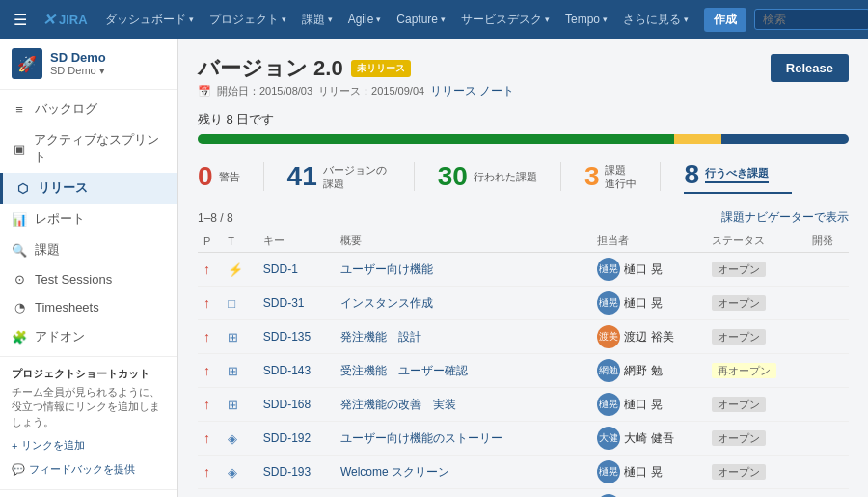 Image resolution: width=868 pixels, height=497 pixels. Describe the element at coordinates (20, 19) in the screenshot. I see `hamburger-icon: ☰` at that location.